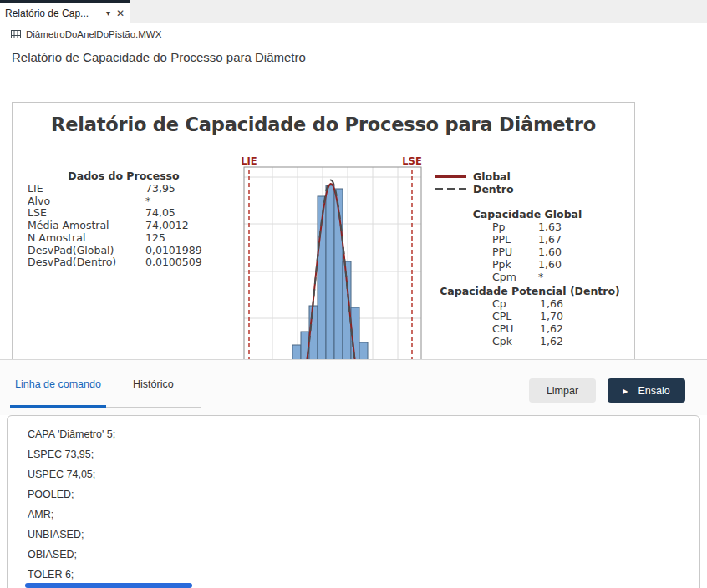  Describe the element at coordinates (364, 494) in the screenshot. I see `command-line: POOLED;` at that location.